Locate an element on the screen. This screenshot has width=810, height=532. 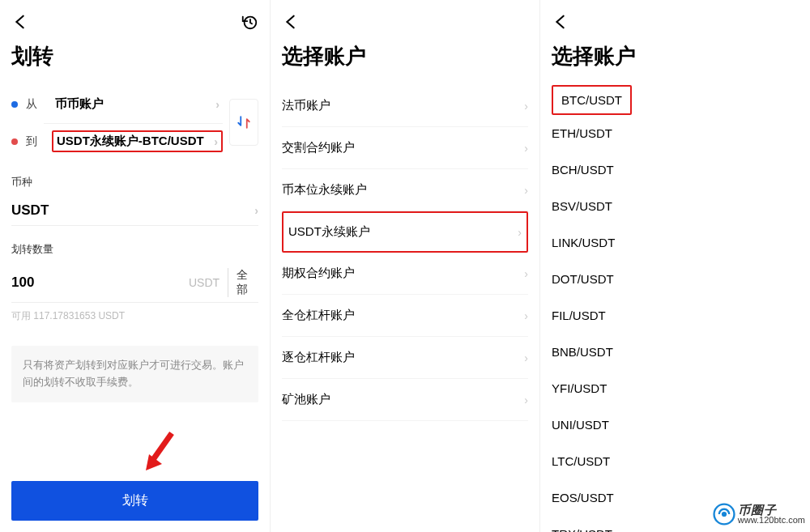
list-item: 矿池账户› is located at coordinates (405, 400).